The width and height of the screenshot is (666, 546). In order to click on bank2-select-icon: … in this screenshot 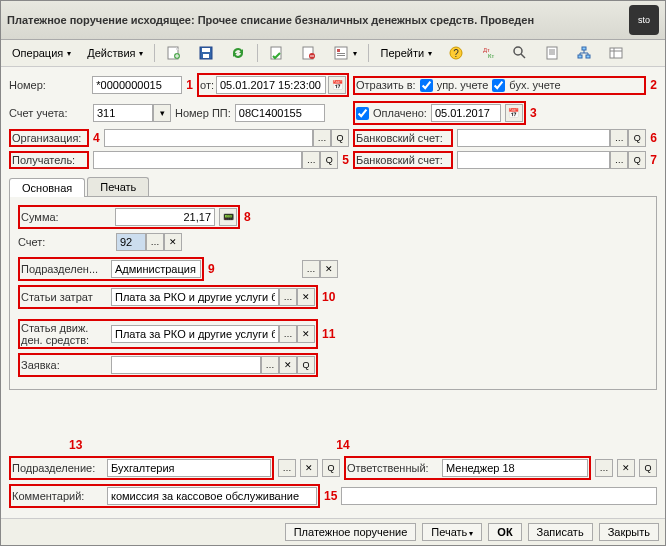, I will do `click(619, 160)`.